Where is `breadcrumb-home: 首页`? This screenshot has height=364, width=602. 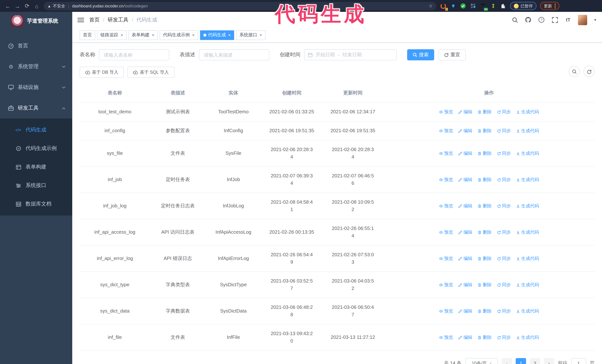 breadcrumb-home: 首页 is located at coordinates (94, 20).